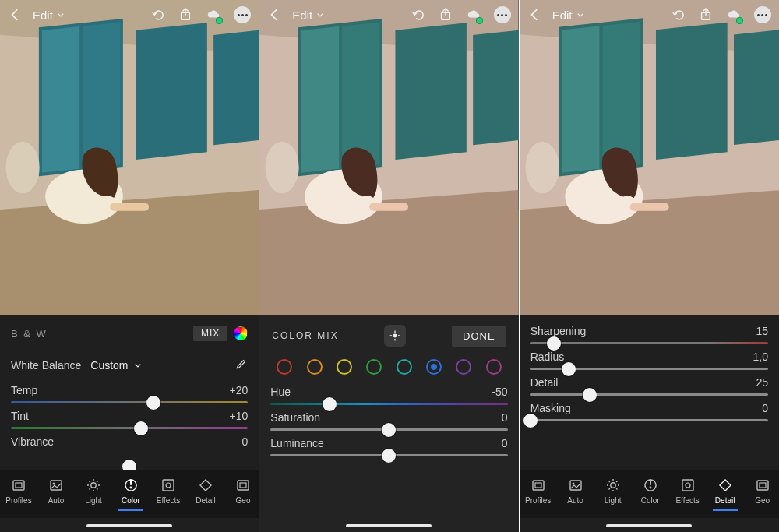 The width and height of the screenshot is (779, 532). I want to click on tint-label: Tint, so click(20, 416).